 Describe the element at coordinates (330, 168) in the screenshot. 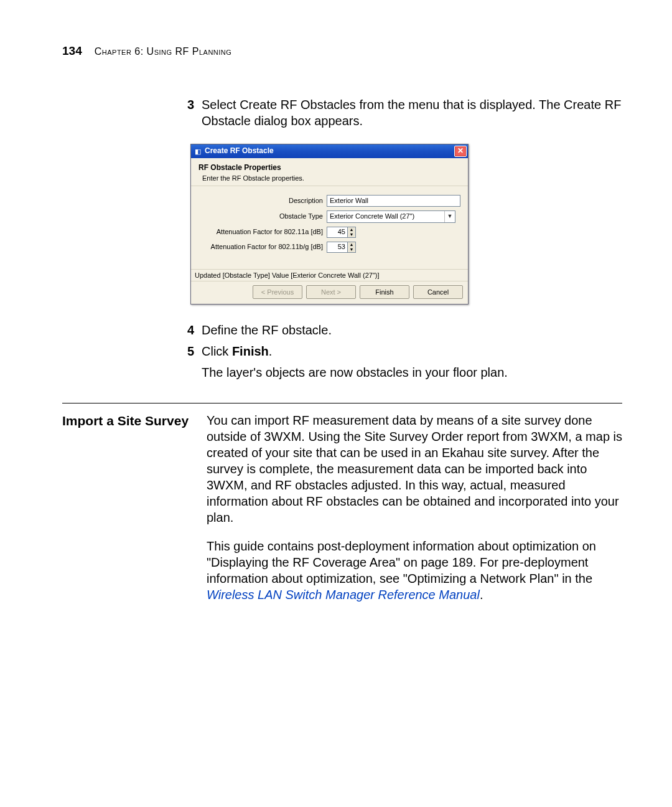

I see `dialog-section-title: RF Obstacle Properties` at that location.